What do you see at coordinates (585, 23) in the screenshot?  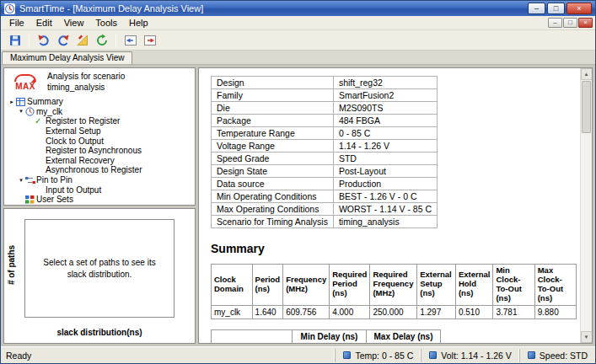 I see `mdi-close-button: ×` at bounding box center [585, 23].